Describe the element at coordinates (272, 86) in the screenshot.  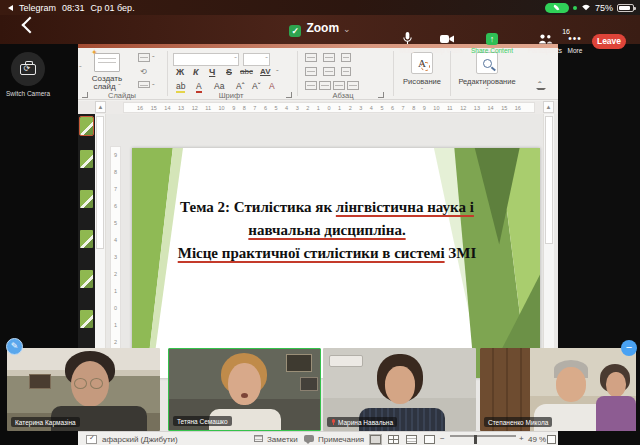
I see `clear-formatting-button: А` at that location.